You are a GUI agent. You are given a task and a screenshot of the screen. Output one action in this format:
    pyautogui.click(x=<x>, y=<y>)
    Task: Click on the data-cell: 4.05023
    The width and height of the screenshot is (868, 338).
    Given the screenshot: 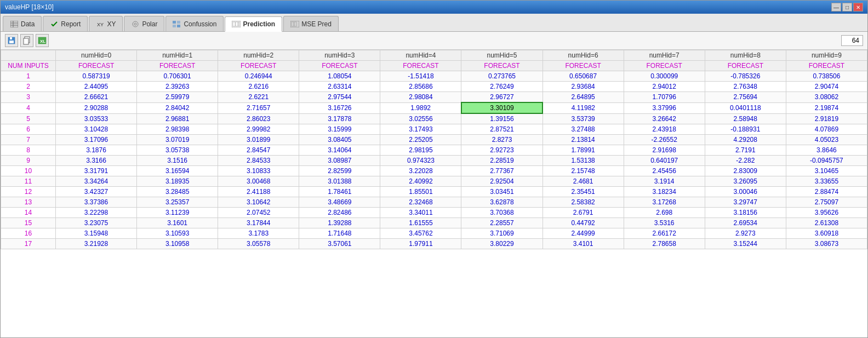 What is the action you would take?
    pyautogui.click(x=826, y=140)
    